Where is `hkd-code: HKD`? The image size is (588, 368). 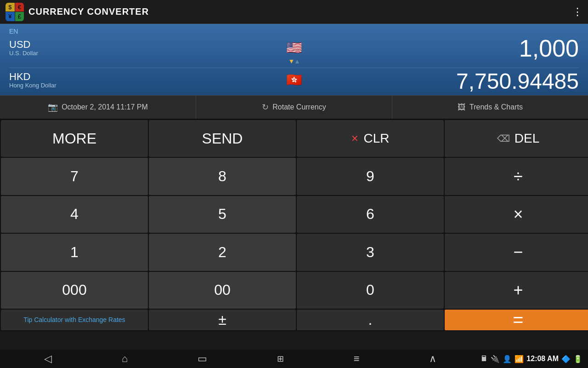
hkd-code: HKD is located at coordinates (28, 77).